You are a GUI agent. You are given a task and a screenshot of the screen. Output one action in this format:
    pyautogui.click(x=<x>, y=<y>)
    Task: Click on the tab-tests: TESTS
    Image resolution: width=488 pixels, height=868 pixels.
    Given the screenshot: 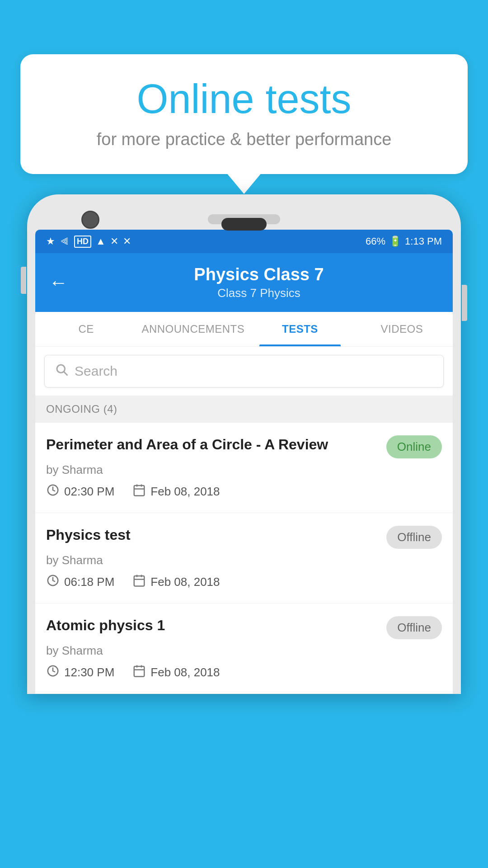 What is the action you would take?
    pyautogui.click(x=300, y=329)
    